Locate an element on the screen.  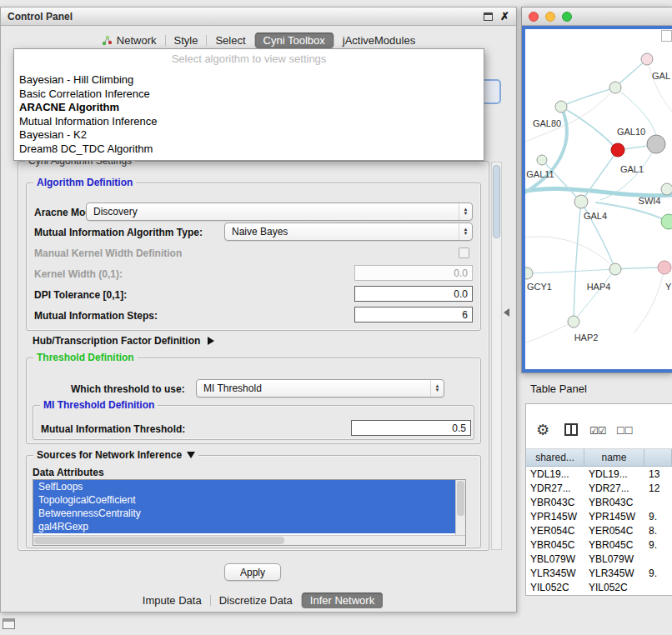
network-window-titlebar is located at coordinates (597, 17).